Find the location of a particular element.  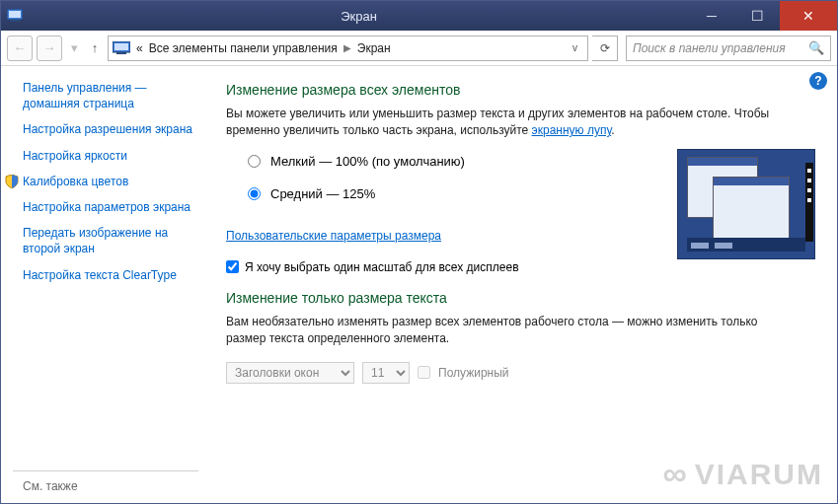

close-button: ✕ is located at coordinates (808, 16).